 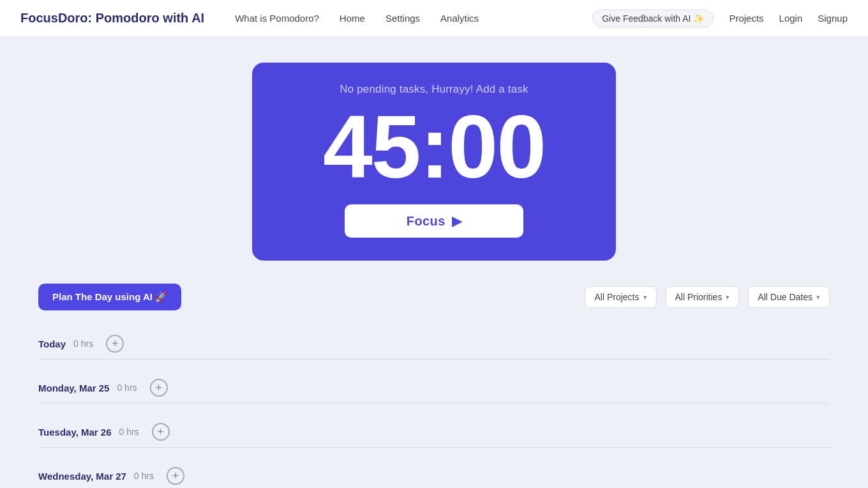 I want to click on filter-priorities-button: All Priorities ▾, so click(x=703, y=297).